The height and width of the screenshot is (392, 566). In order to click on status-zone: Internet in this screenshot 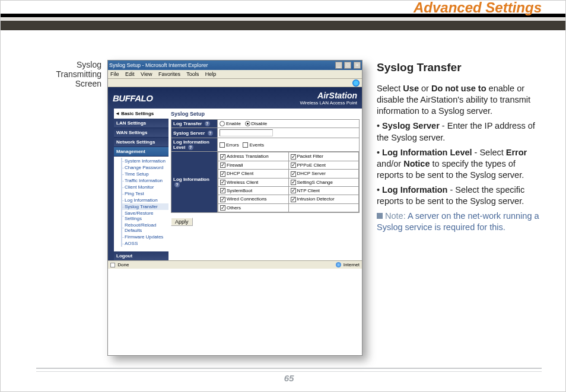, I will do `click(348, 264)`.